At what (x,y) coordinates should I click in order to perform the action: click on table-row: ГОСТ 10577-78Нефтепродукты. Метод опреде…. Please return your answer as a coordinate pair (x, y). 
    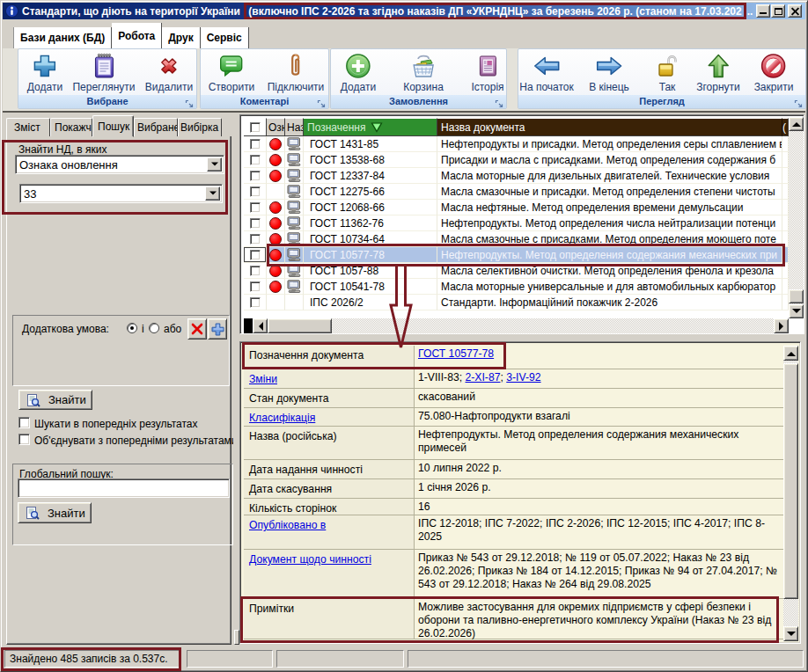
    Looking at the image, I should click on (516, 255).